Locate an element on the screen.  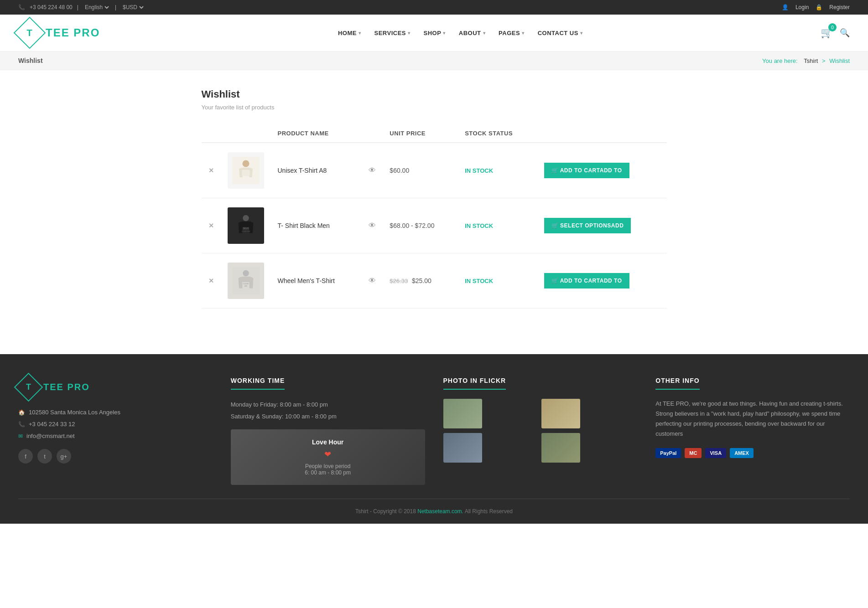
working-time-weekday: Monday to Friday: 8:00 am - 8:00 pm Satu… is located at coordinates (328, 411).